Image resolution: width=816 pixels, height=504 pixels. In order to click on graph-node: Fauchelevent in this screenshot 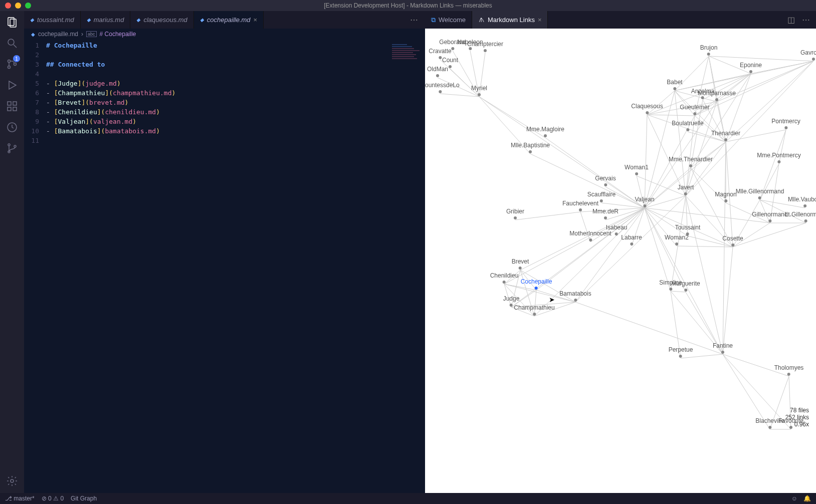, I will do `click(580, 203)`.